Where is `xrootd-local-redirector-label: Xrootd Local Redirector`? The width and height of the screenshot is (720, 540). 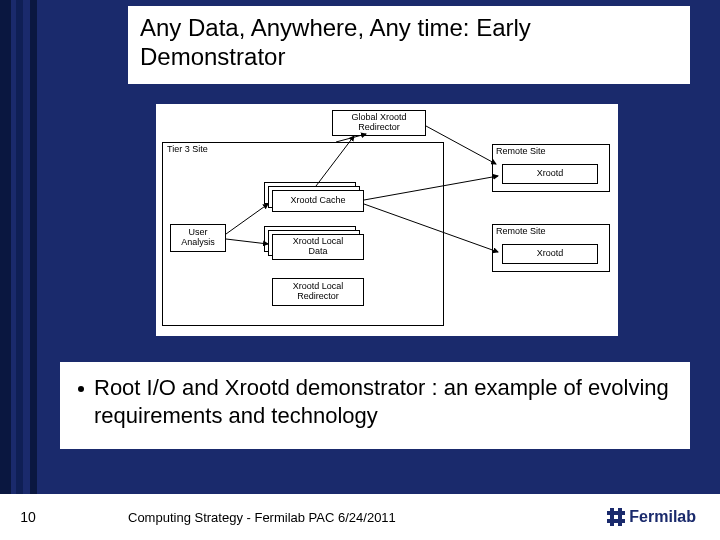 xrootd-local-redirector-label: Xrootd Local Redirector is located at coordinates (318, 292).